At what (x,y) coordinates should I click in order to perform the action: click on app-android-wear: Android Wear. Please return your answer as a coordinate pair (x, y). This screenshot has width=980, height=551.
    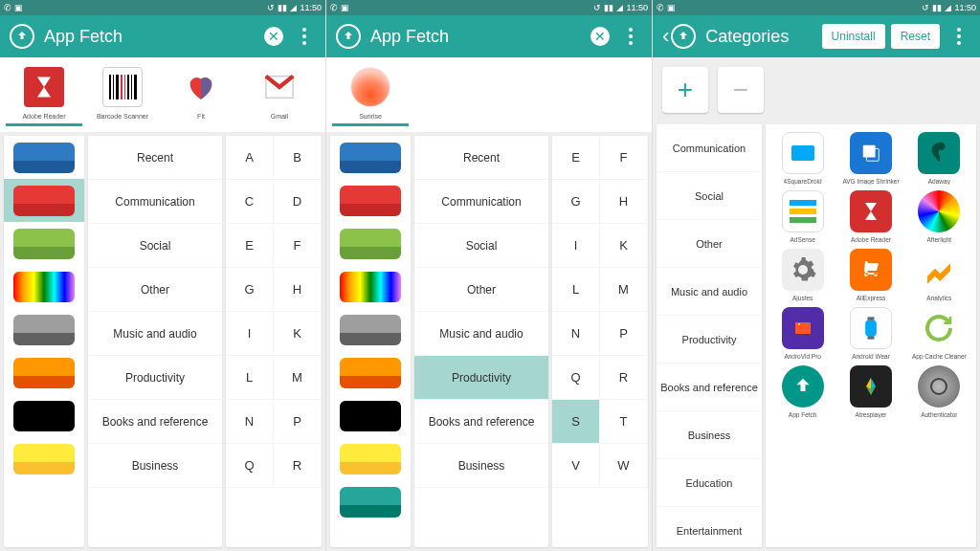
    Looking at the image, I should click on (871, 333).